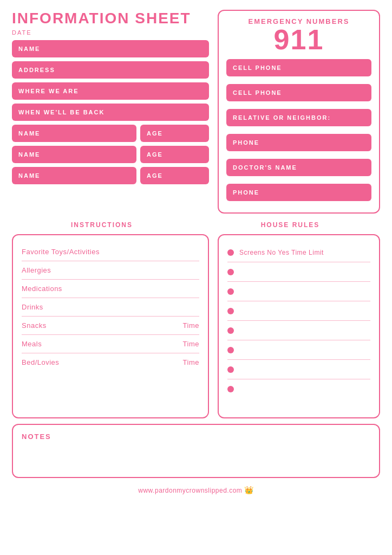  What do you see at coordinates (196, 437) in the screenshot?
I see `notes-title: NOTES` at bounding box center [196, 437].